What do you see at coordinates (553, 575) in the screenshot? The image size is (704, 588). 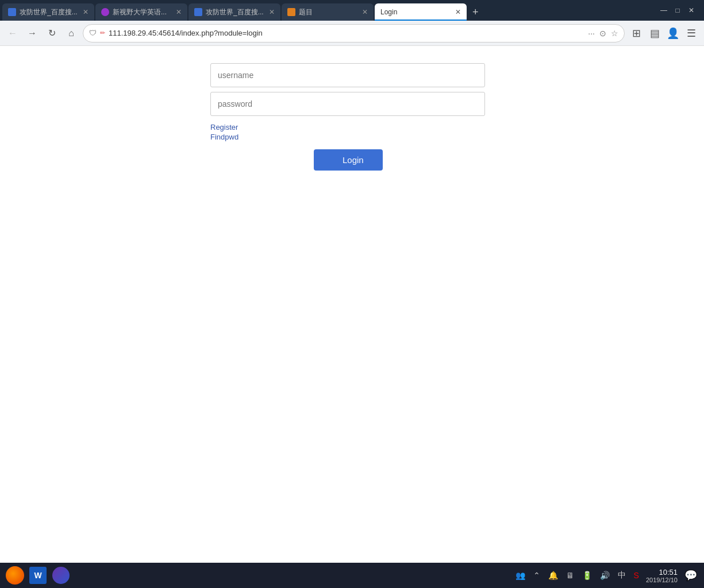 I see `tray-notification-icon: 🔔` at bounding box center [553, 575].